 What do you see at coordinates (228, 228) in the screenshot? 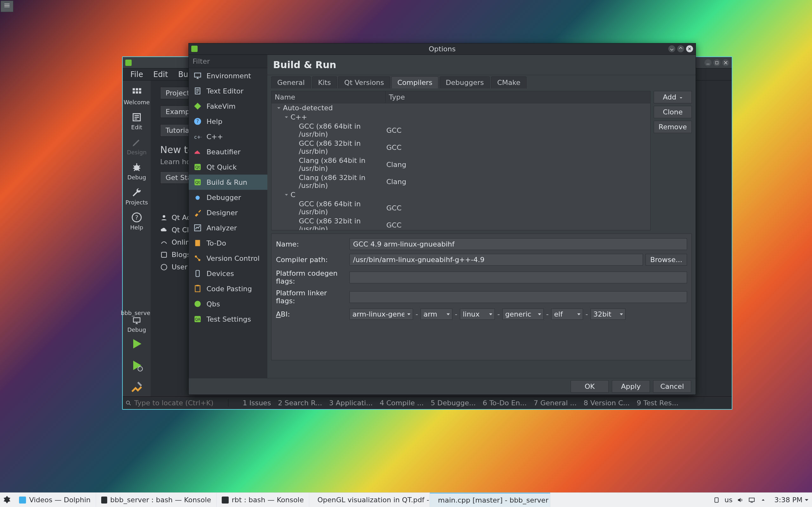
I see `options-category-analyzer: Analyzer` at bounding box center [228, 228].